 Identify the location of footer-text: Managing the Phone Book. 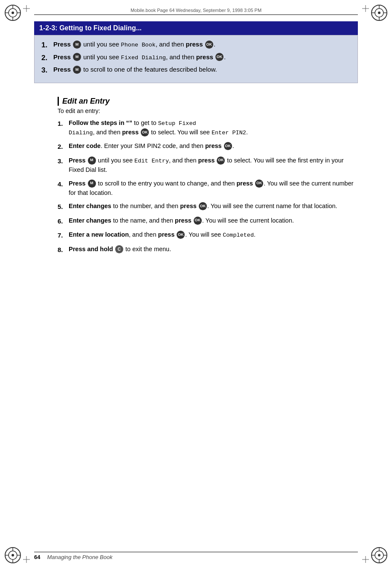
(79, 557).